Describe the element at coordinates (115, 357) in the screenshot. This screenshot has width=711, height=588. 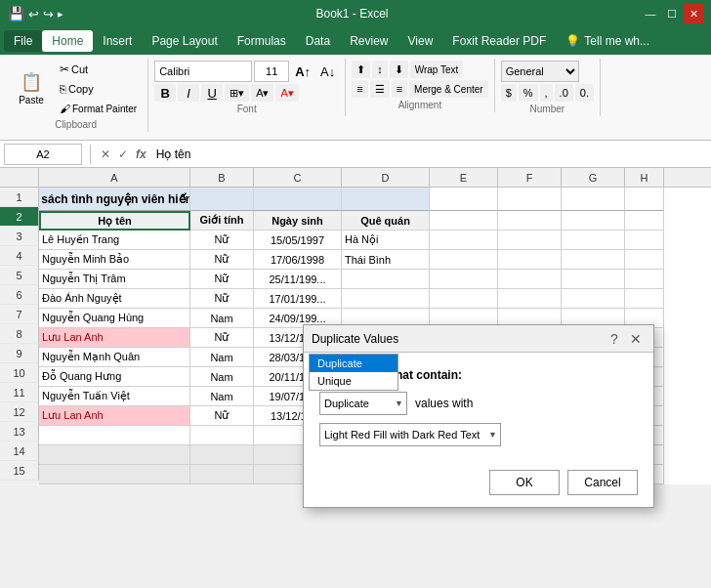
I see `cell-a9: Nguyễn Mạnh Quân` at that location.